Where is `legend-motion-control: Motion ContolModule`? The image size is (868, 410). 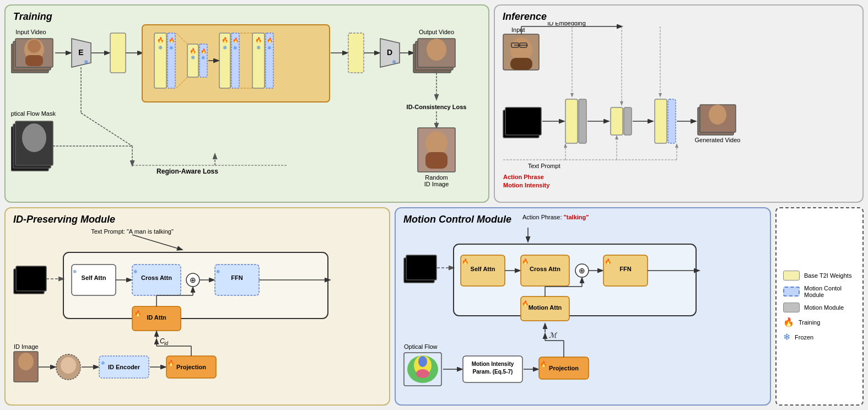
legend-motion-control: Motion ContolModule is located at coordinates (820, 292).